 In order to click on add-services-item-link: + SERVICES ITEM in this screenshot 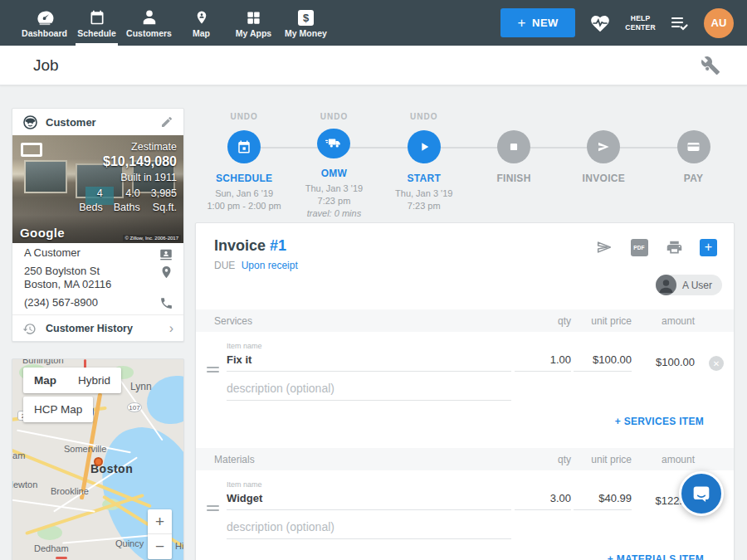, I will do `click(659, 421)`.